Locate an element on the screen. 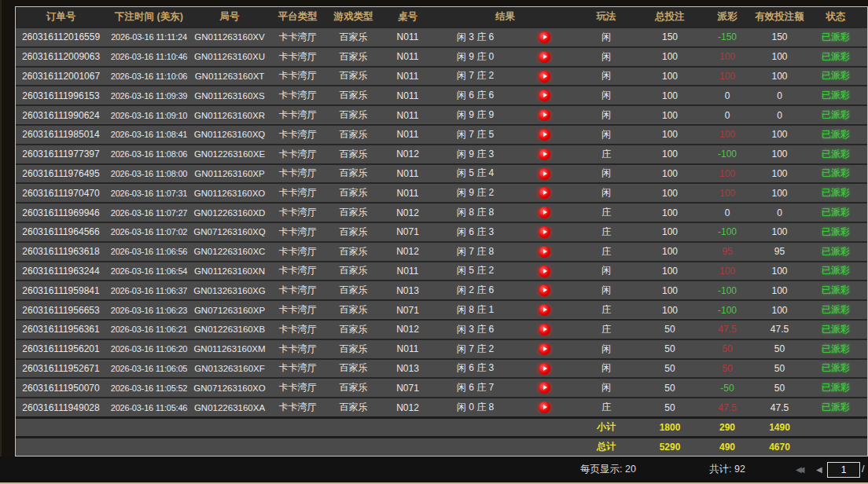  bet-time-cell: 2026-03-16 11:05:46 is located at coordinates (149, 408).